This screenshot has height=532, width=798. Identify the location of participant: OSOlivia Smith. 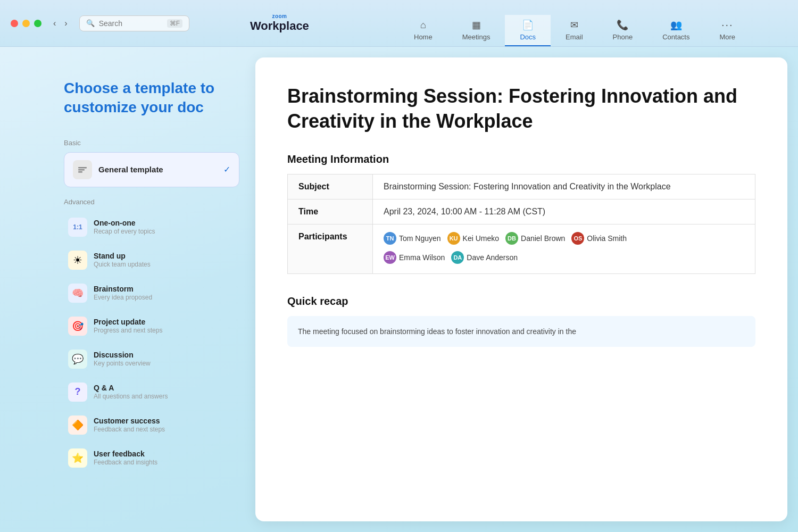
(599, 238).